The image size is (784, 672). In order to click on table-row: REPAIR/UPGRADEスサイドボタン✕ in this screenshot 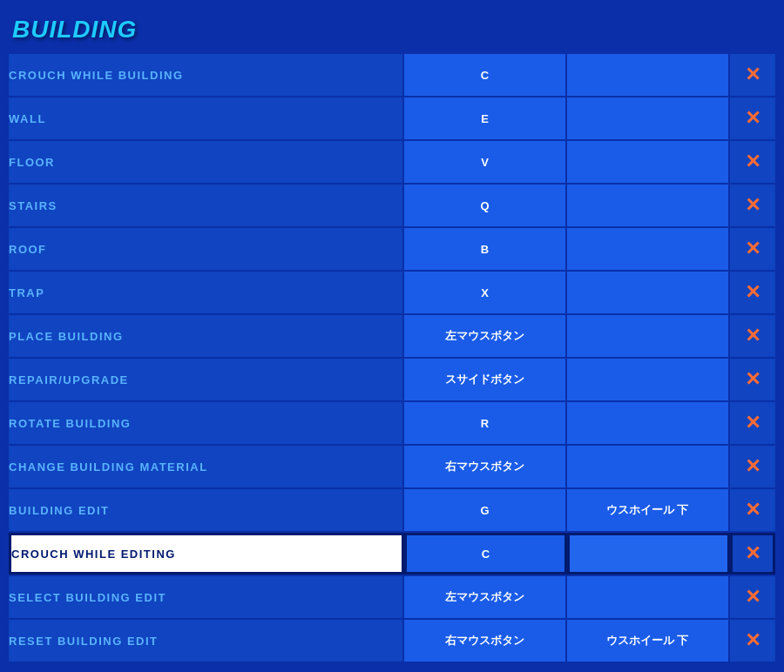, I will do `click(392, 380)`.